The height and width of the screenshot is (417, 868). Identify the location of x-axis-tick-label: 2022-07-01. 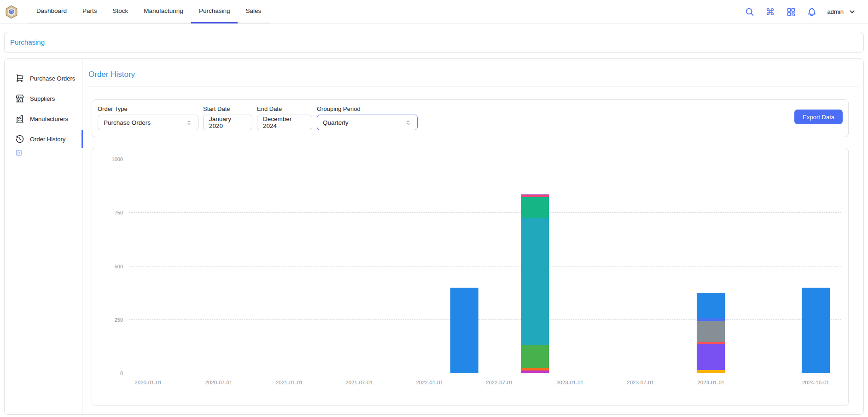
(499, 382).